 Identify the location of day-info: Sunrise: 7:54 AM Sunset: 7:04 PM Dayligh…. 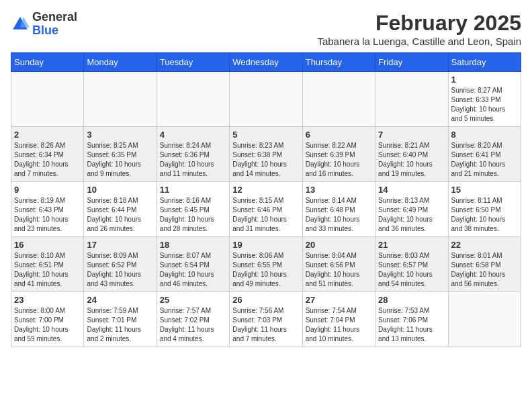
(339, 325).